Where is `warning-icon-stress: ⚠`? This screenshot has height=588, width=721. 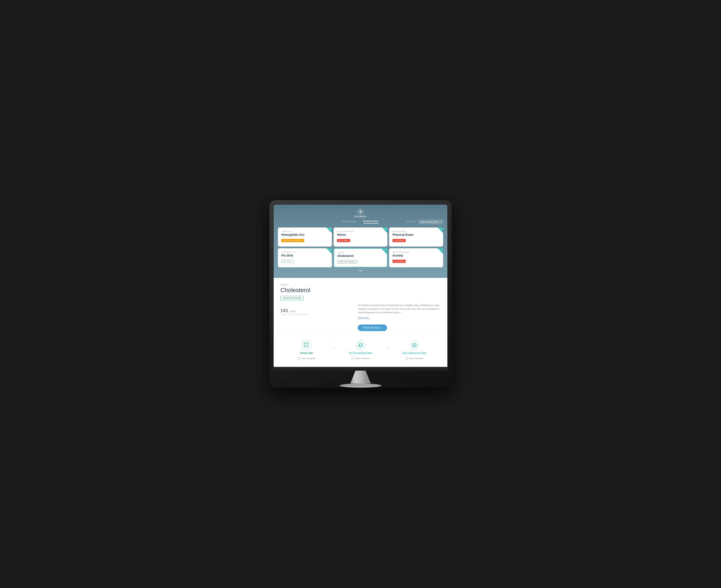
warning-icon-stress: ⚠ is located at coordinates (339, 240).